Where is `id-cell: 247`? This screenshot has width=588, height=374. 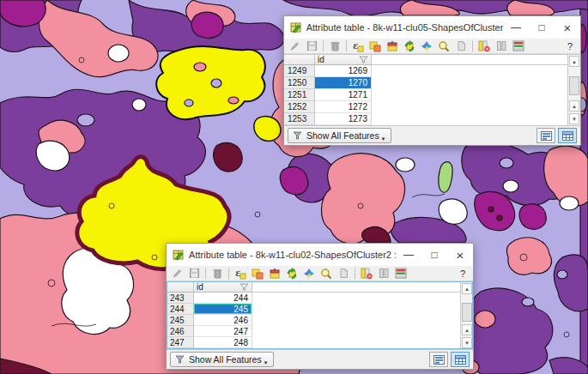 id-cell: 247 is located at coordinates (223, 331).